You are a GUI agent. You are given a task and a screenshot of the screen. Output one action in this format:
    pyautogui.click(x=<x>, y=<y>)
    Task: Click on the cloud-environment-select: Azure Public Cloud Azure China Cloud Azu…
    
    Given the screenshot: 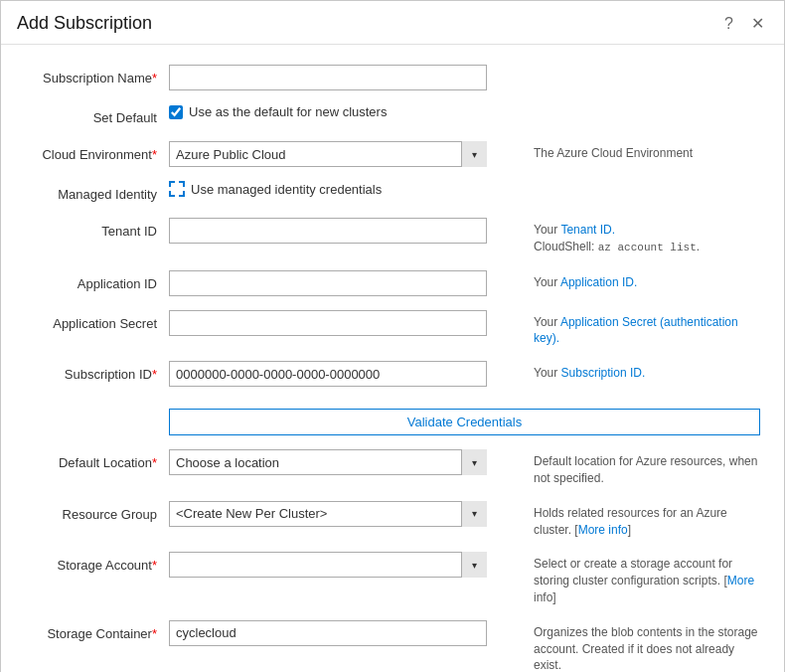 What is the action you would take?
    pyautogui.click(x=328, y=154)
    